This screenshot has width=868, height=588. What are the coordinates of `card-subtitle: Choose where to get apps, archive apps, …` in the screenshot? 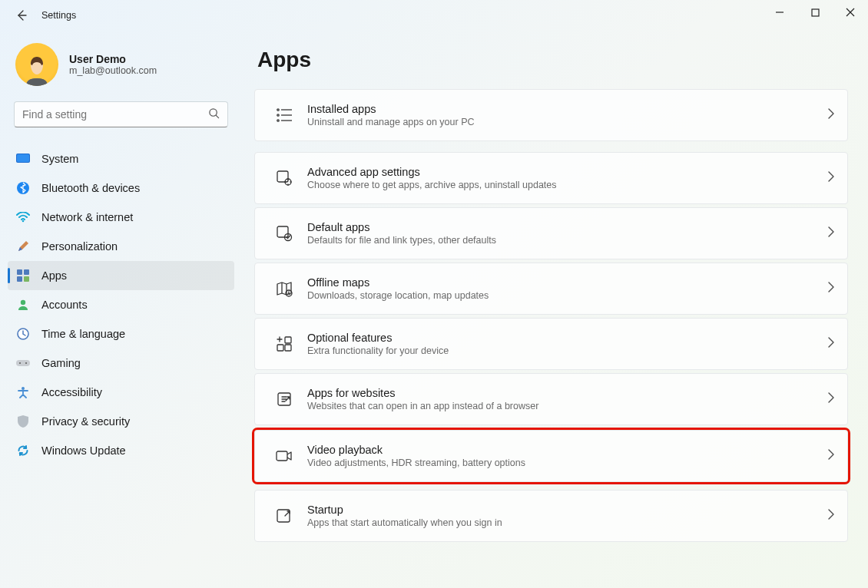 It's located at (567, 185).